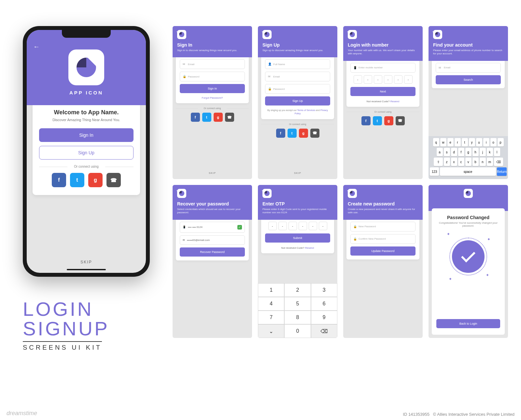 This screenshot has width=521, height=420. I want to click on key-i: i, so click(486, 142).